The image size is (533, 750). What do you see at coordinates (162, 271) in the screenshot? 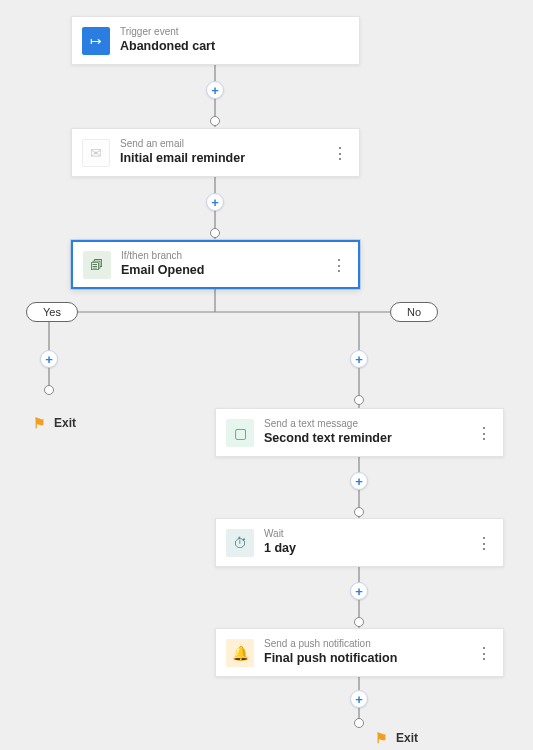
I see `node-title: Email Opened` at bounding box center [162, 271].